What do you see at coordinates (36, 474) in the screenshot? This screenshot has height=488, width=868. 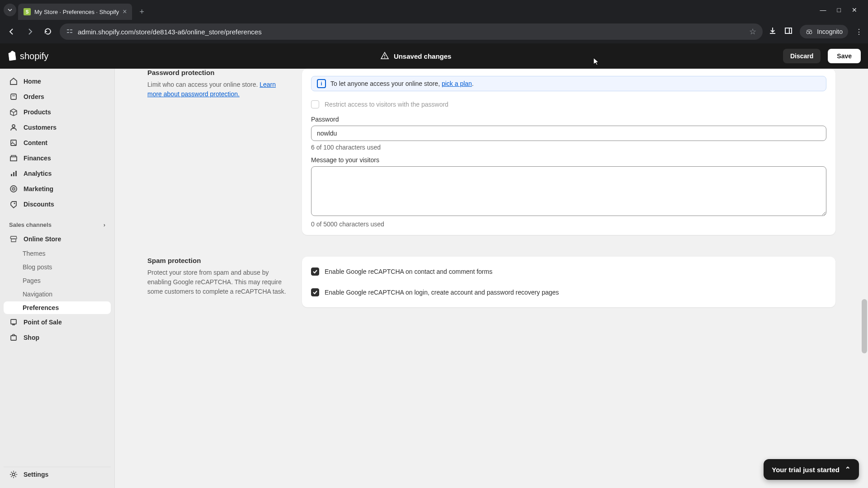 I see `sidebar-label: Settings` at bounding box center [36, 474].